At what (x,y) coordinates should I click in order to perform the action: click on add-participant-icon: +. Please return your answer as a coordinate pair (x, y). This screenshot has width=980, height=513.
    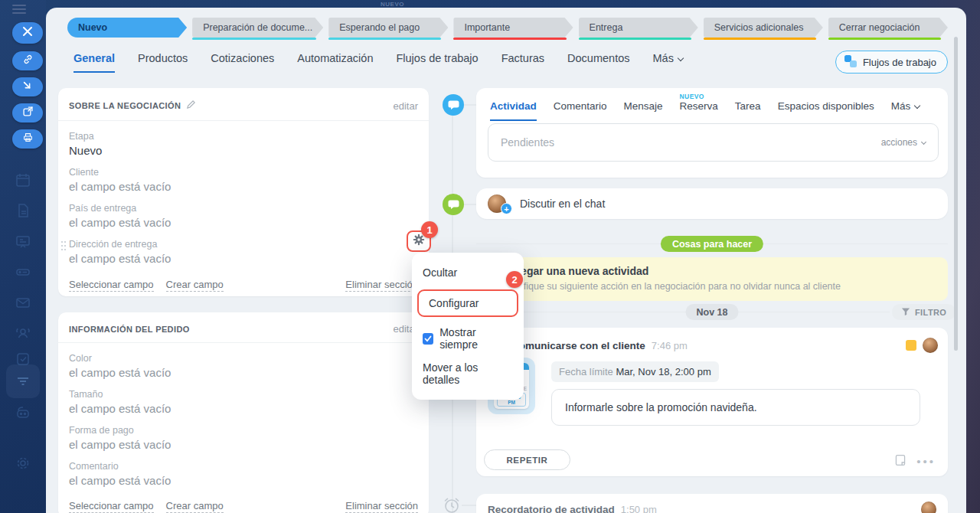
    Looking at the image, I should click on (507, 208).